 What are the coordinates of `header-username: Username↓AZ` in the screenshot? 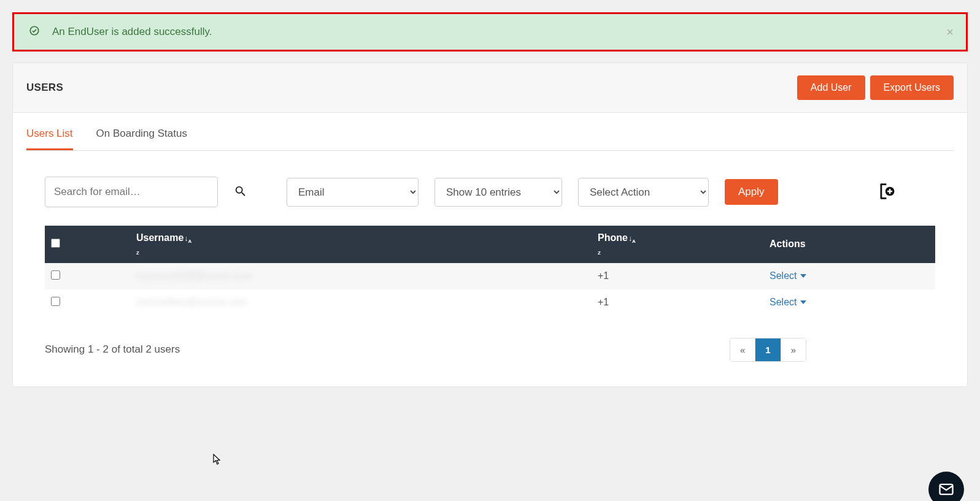 It's located at (331, 244).